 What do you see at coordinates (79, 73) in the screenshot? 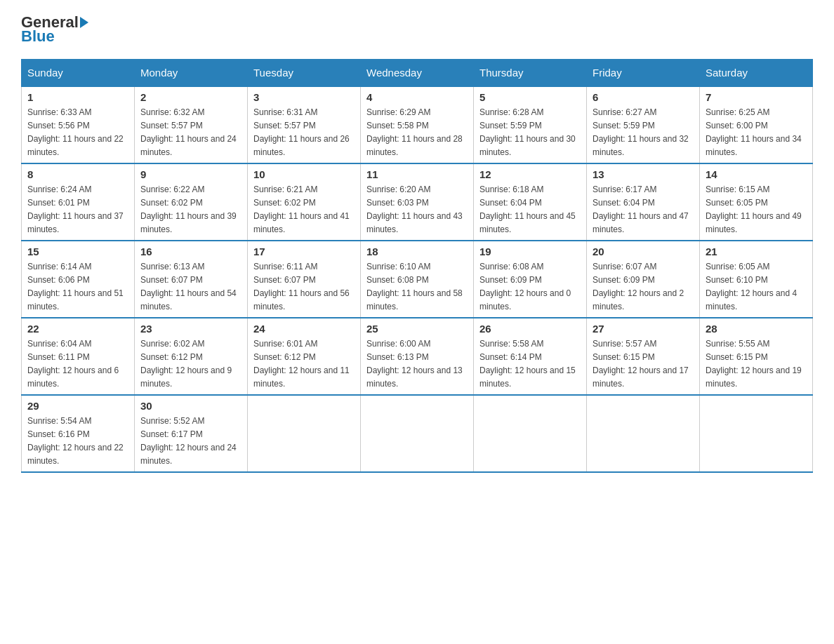
I see `weekday-header-sunday: Sunday` at bounding box center [79, 73].